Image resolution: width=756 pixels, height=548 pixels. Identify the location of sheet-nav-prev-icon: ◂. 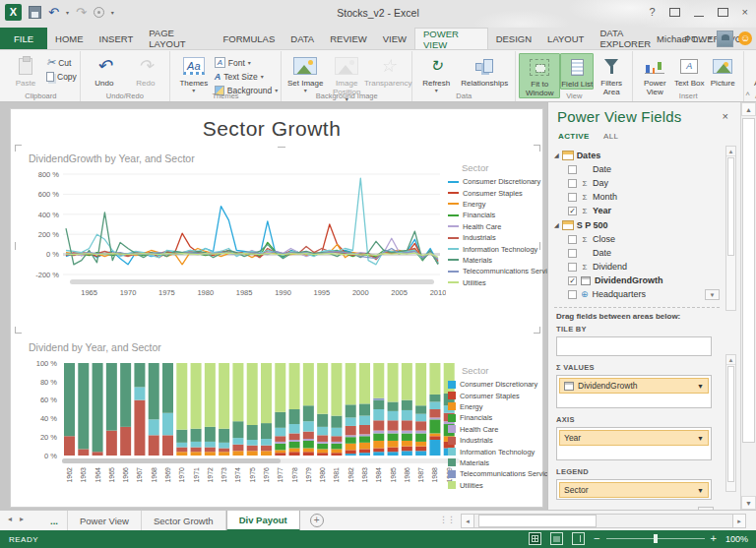
(10, 519).